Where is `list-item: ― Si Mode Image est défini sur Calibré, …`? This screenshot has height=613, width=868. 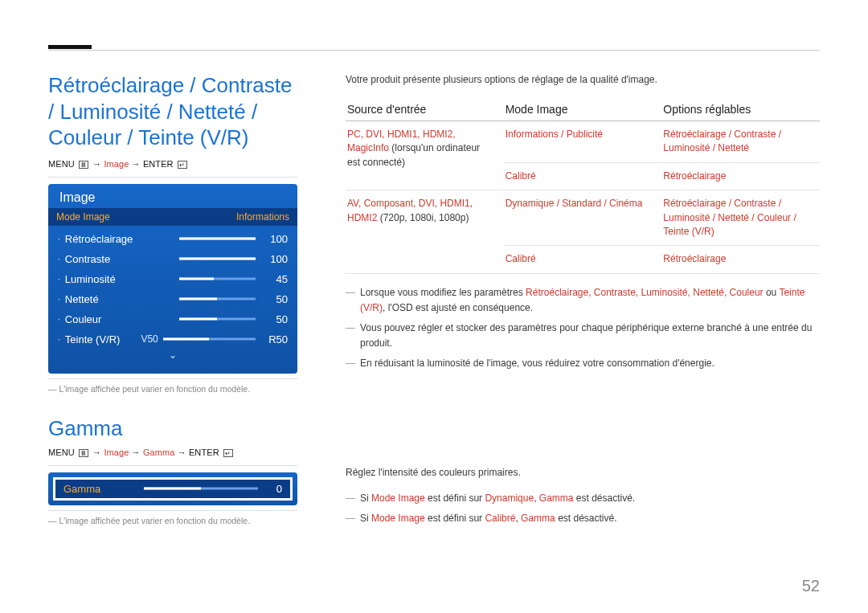 list-item: ― Si Mode Image est défini sur Calibré, … is located at coordinates (583, 519).